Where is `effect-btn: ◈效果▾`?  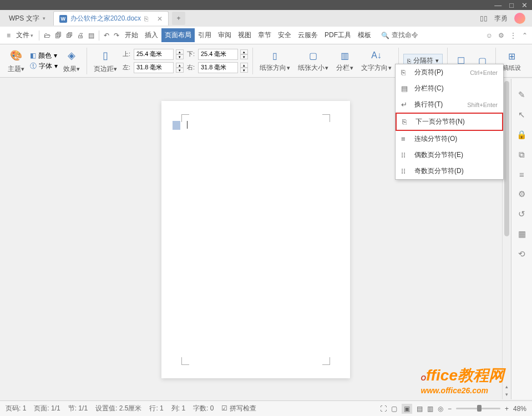 effect-btn: ◈效果▾ is located at coordinates (72, 61).